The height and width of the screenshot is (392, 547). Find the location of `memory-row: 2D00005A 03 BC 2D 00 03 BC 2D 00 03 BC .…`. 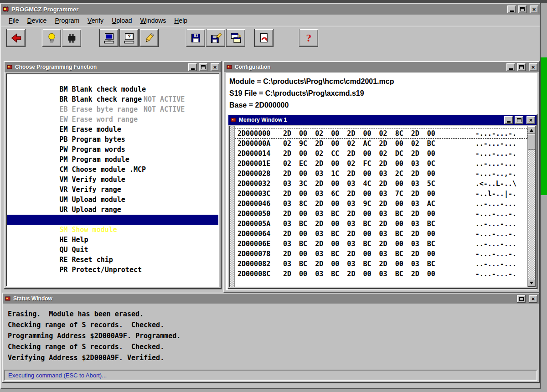

memory-row: 2D00005A 03 BC 2D 00 03 BC 2D 00 03 BC .… is located at coordinates (381, 224).